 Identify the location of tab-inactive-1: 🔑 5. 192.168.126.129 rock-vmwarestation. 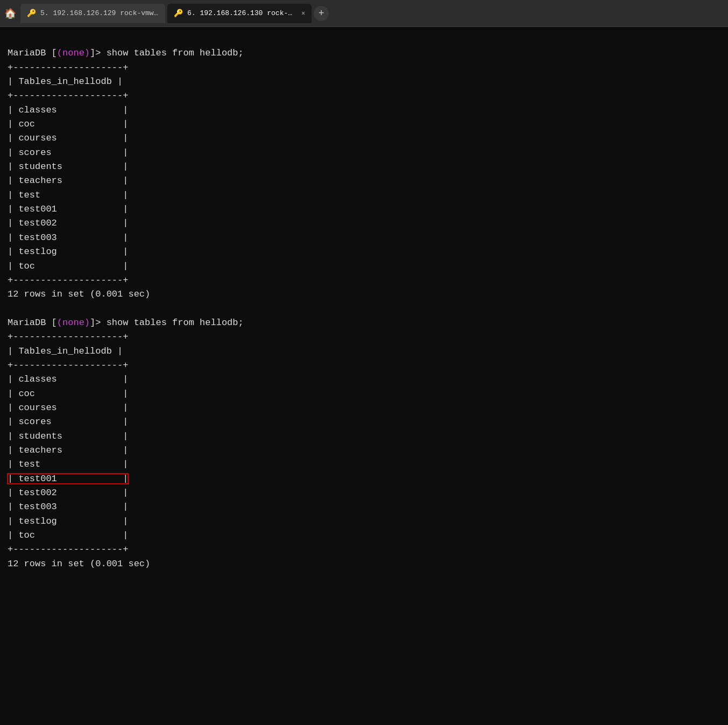
(93, 13).